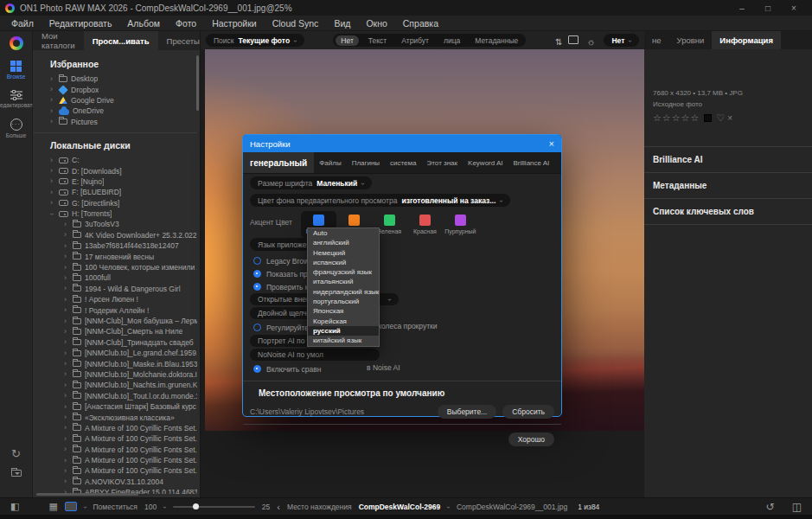  I want to click on zoom-value: 100, so click(150, 507).